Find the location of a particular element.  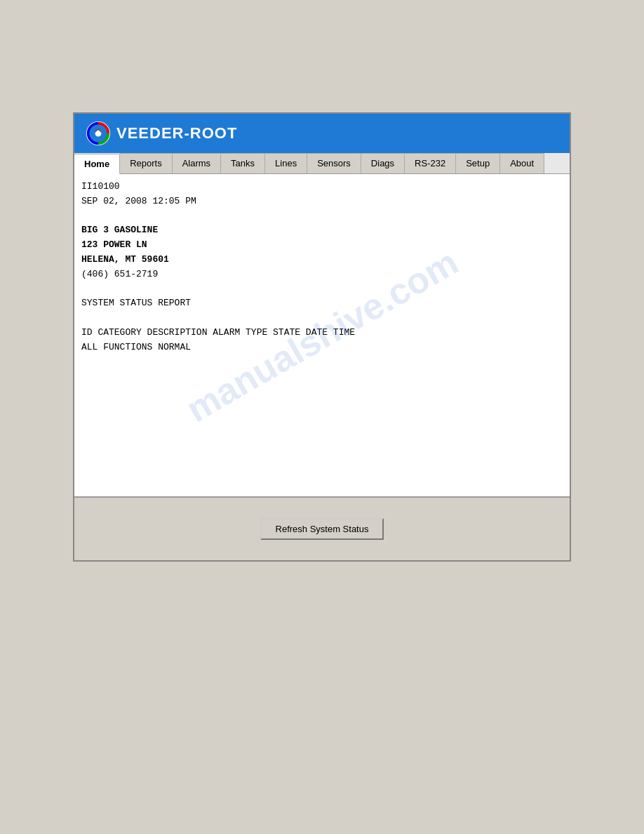

nav-rs232: RS-232 is located at coordinates (431, 163).